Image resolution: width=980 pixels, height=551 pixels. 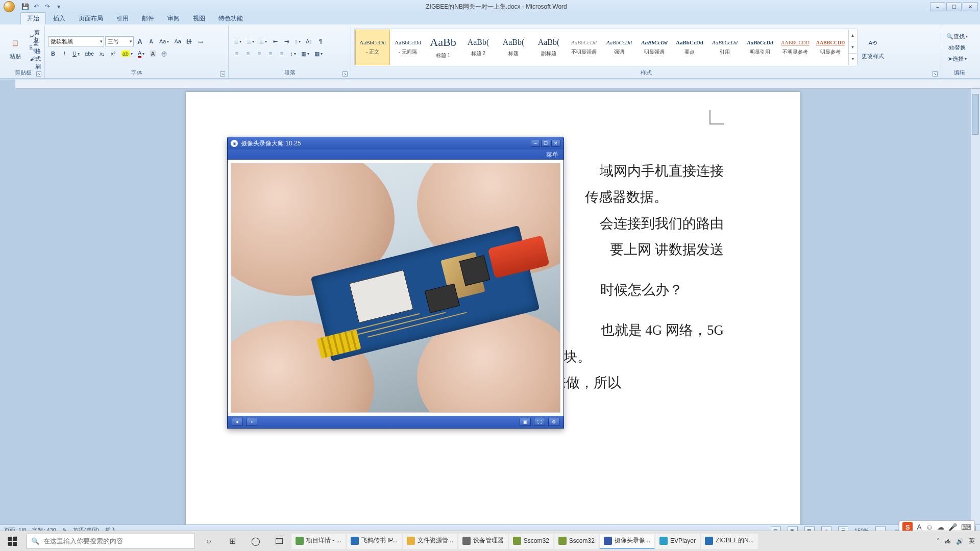 What do you see at coordinates (957, 59) in the screenshot?
I see `select-button: ➤选择` at bounding box center [957, 59].